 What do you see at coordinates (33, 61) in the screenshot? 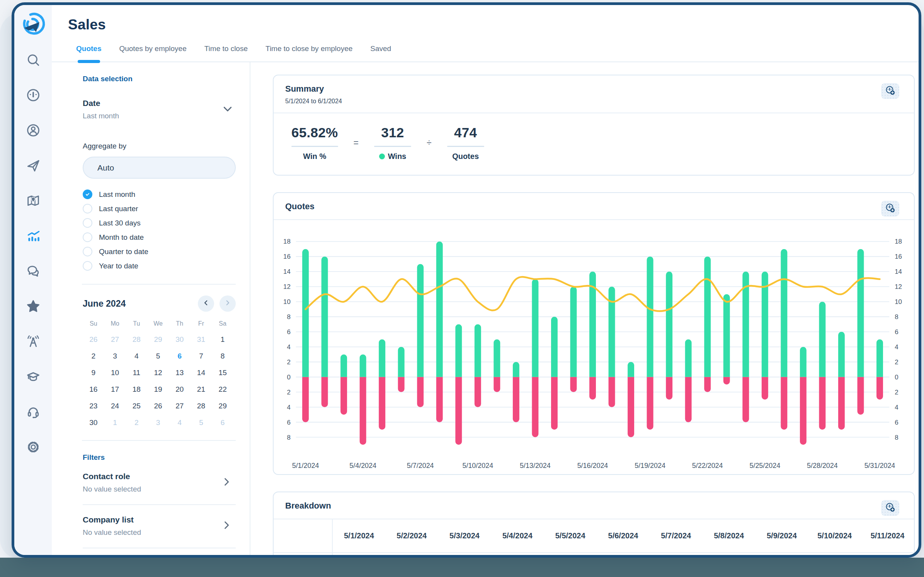
I see `sidebar-item-search` at bounding box center [33, 61].